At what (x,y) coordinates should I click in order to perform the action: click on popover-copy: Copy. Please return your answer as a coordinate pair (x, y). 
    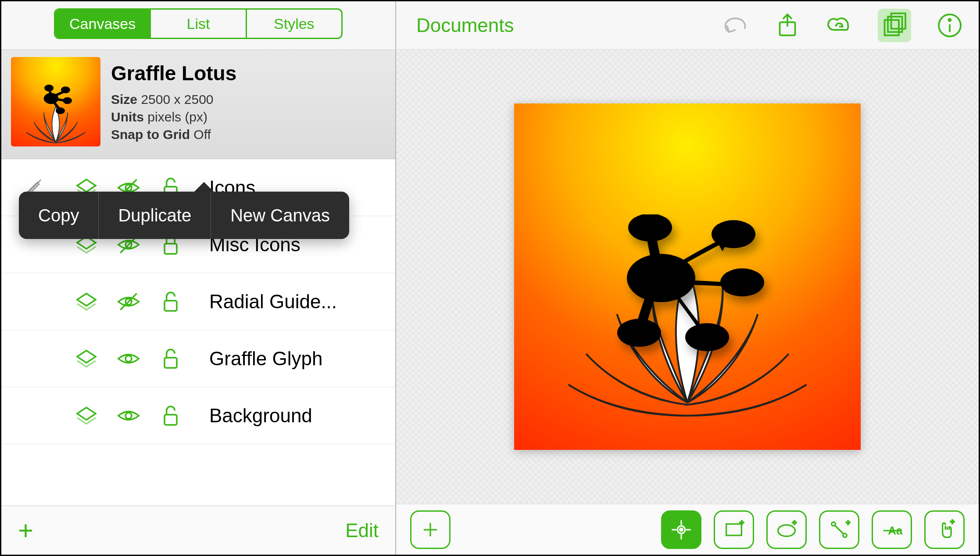
    Looking at the image, I should click on (59, 215).